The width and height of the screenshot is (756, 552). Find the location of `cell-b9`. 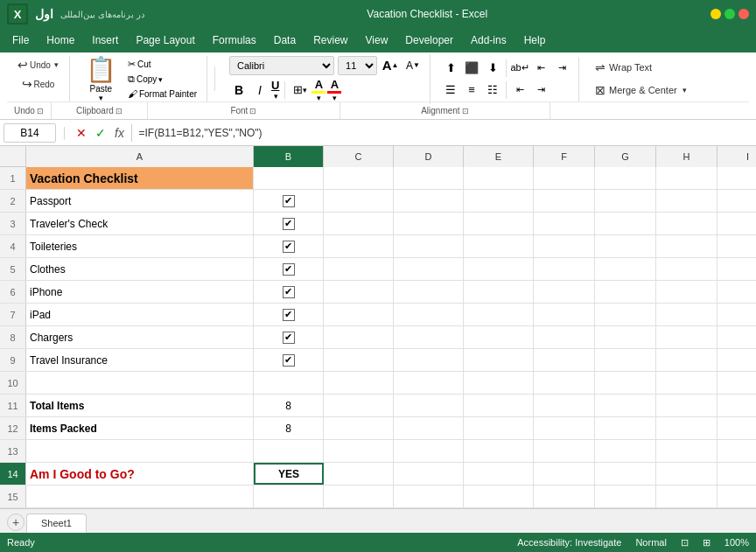

cell-b9 is located at coordinates (289, 360).